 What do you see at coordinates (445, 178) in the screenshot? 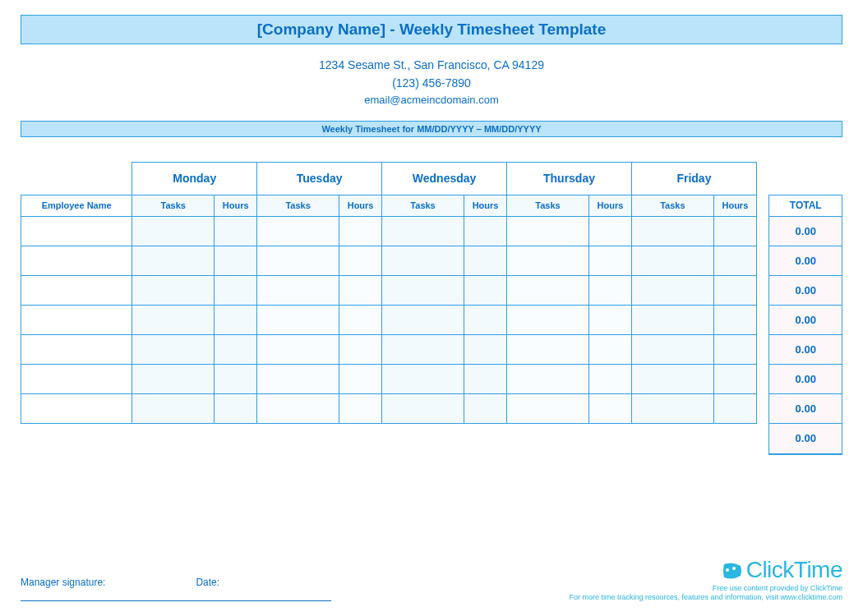
I see `day-header-wednesday: Wednesday` at bounding box center [445, 178].